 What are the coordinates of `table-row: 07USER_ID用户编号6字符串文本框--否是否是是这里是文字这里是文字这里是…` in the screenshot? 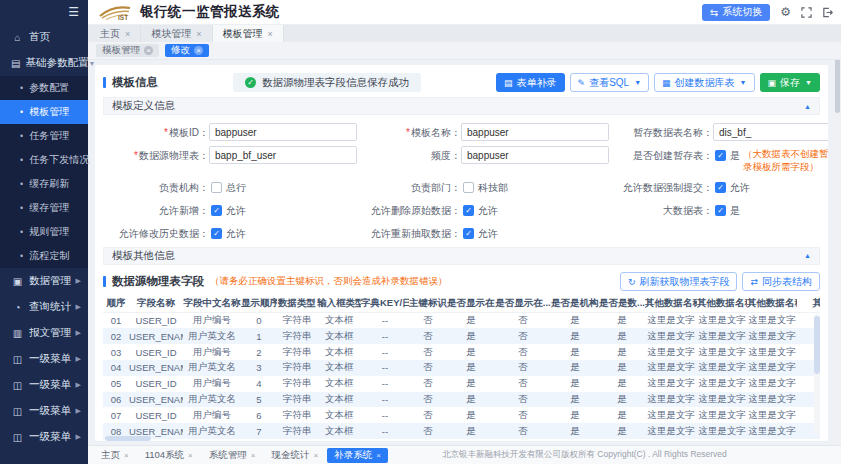 It's located at (462, 415).